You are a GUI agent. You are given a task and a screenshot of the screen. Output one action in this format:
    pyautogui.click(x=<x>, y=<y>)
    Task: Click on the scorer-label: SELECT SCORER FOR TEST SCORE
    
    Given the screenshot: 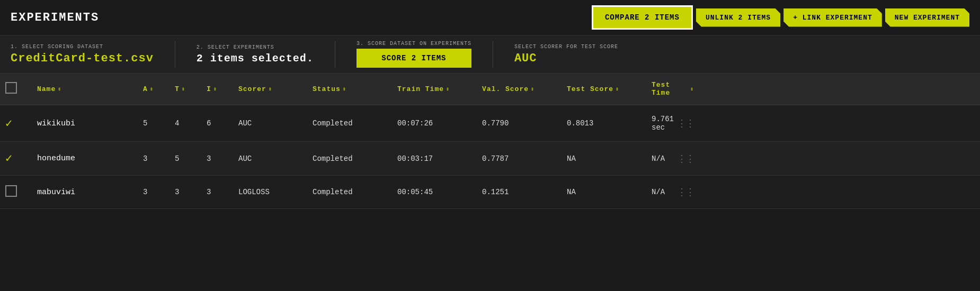 What is the action you would take?
    pyautogui.click(x=566, y=47)
    